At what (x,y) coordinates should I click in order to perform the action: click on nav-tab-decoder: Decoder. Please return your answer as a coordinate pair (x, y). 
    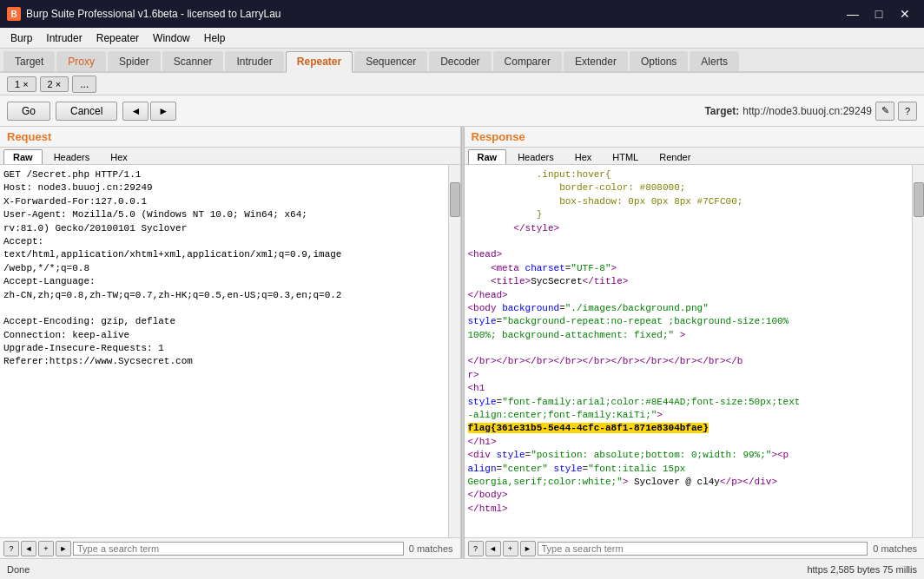
    Looking at the image, I should click on (460, 61).